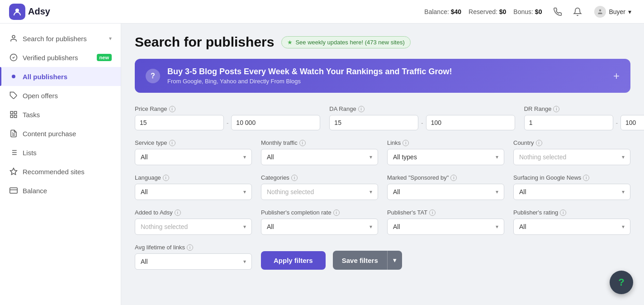 This screenshot has width=644, height=305. Describe the element at coordinates (319, 227) in the screenshot. I see `completion-rate-btn: All ▾` at that location.